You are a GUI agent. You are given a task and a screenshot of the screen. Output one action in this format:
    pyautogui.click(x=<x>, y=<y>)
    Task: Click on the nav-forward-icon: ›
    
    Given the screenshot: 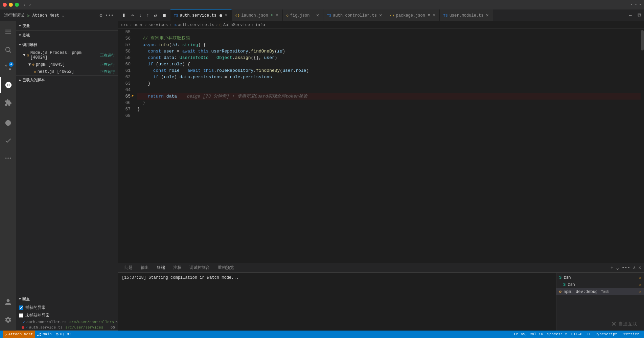 What is the action you would take?
    pyautogui.click(x=30, y=5)
    